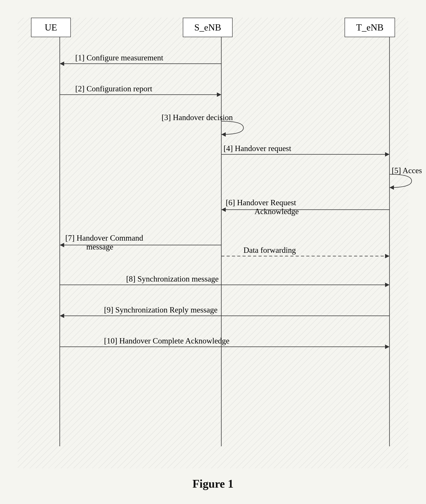 This screenshot has height=504, width=426. I want to click on entity-T_eNB: T_eNB, so click(370, 28).